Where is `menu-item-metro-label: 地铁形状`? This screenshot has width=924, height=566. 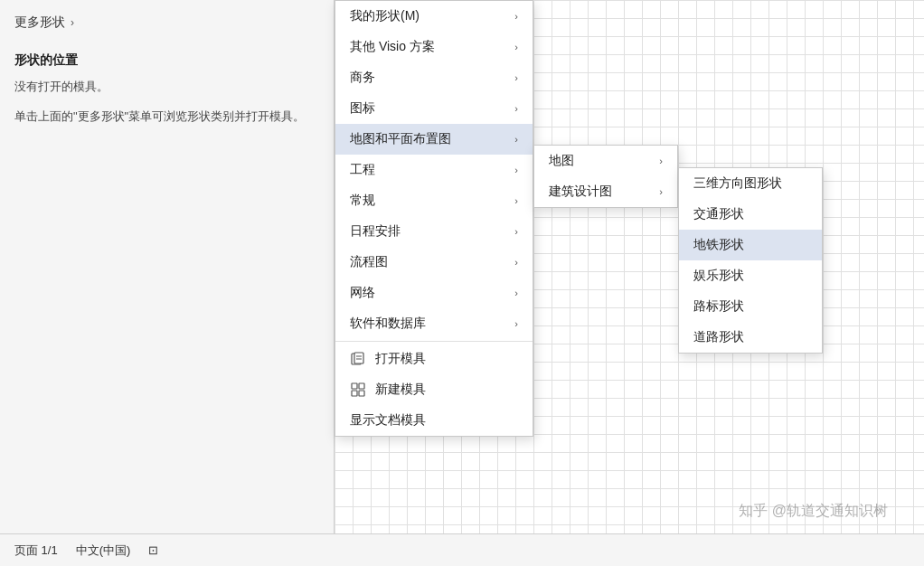
menu-item-metro-label: 地铁形状 is located at coordinates (719, 245).